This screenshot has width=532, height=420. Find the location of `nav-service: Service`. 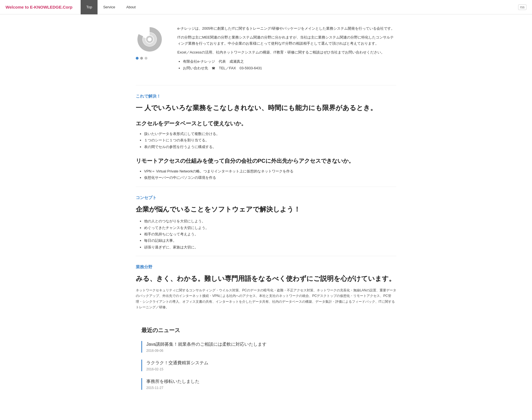

nav-service: Service is located at coordinates (109, 7).